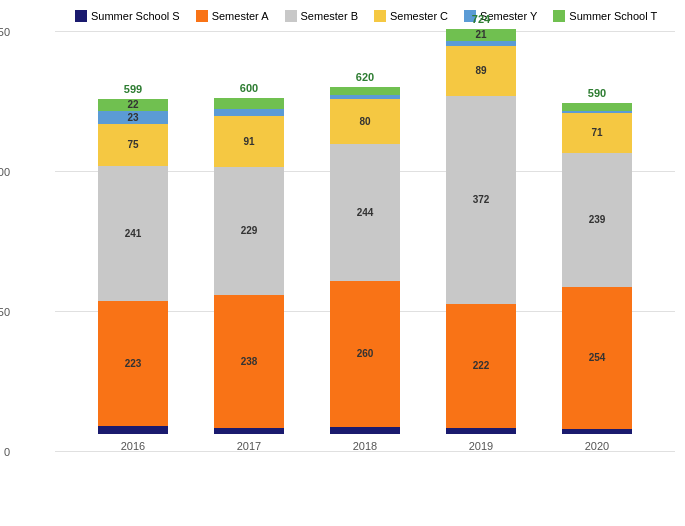 The height and width of the screenshot is (526, 685). I want to click on bar-group: 238229916002017, so click(249, 275).